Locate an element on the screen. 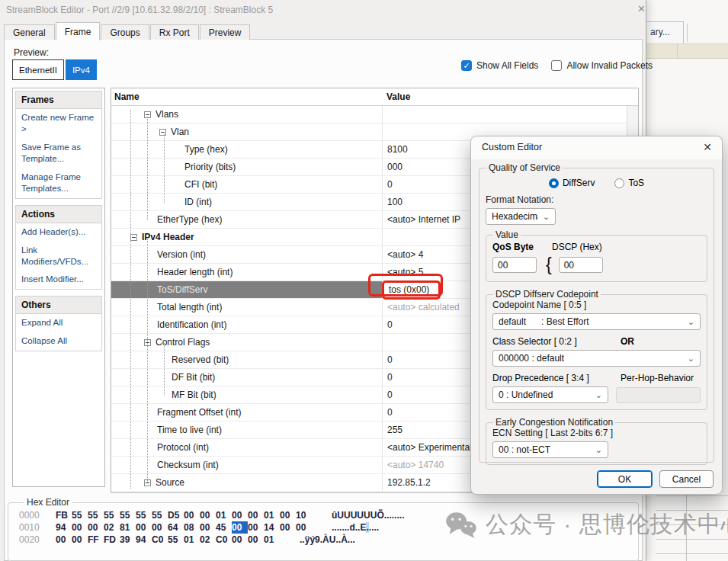  hex-byte: 81 is located at coordinates (128, 527).